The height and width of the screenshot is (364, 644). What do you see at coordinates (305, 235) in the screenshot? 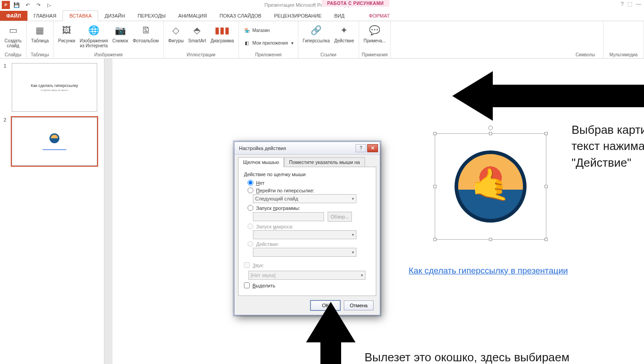
I see `macro-combo: ▾` at bounding box center [305, 235].